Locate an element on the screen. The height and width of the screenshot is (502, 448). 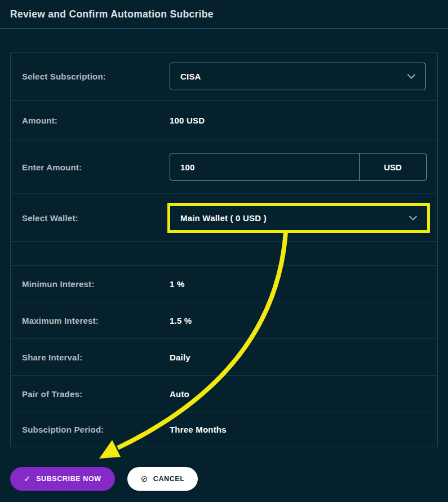
amount-label: Amount: is located at coordinates (90, 121).